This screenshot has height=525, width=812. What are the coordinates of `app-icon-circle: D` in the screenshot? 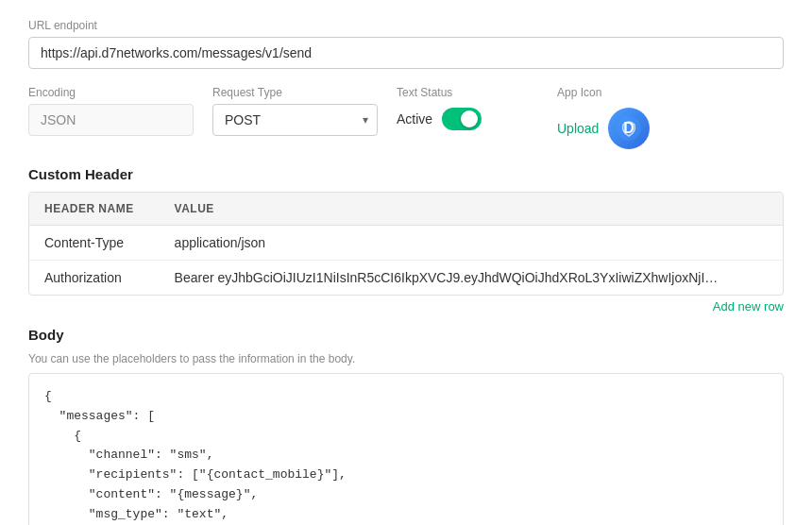 It's located at (629, 128).